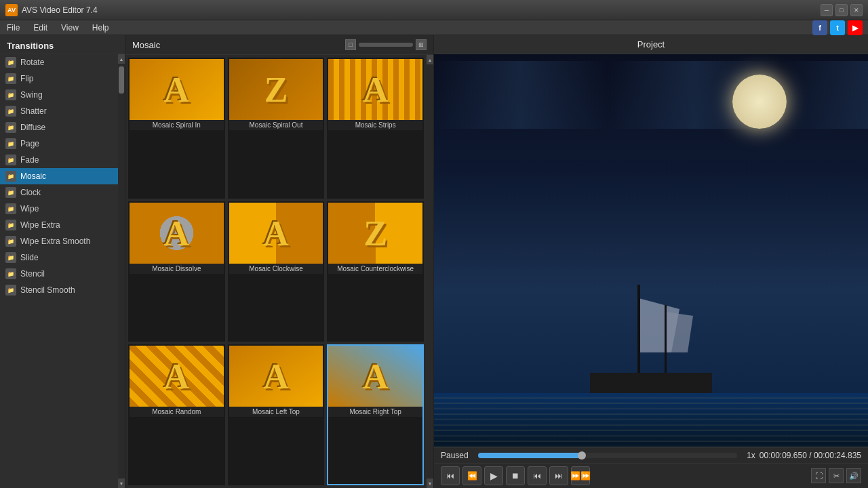 Image resolution: width=868 pixels, height=488 pixels. Describe the element at coordinates (277, 412) in the screenshot. I see `mosaic-label-left-top: Mosaic Left Top` at that location.